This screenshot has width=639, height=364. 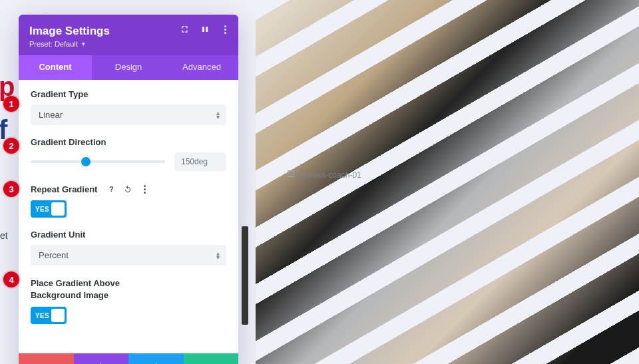 What do you see at coordinates (156, 359) in the screenshot?
I see `redo-button` at bounding box center [156, 359].